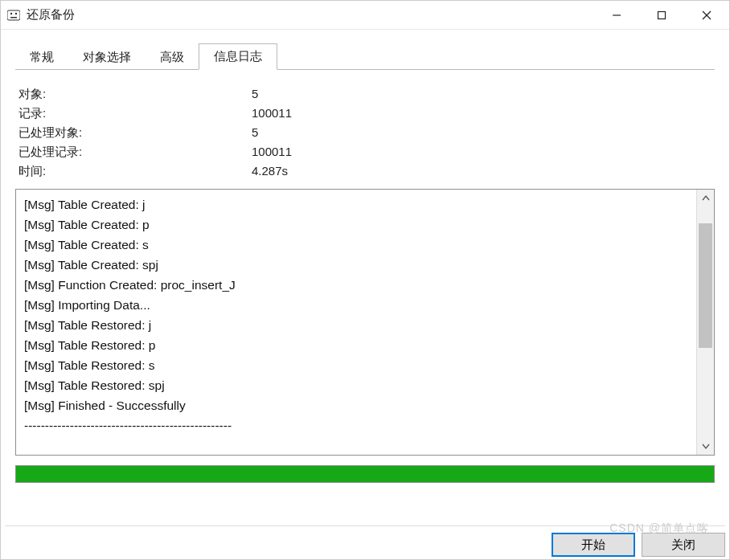  Describe the element at coordinates (238, 56) in the screenshot. I see `tab-message-log: 信息日志` at that location.